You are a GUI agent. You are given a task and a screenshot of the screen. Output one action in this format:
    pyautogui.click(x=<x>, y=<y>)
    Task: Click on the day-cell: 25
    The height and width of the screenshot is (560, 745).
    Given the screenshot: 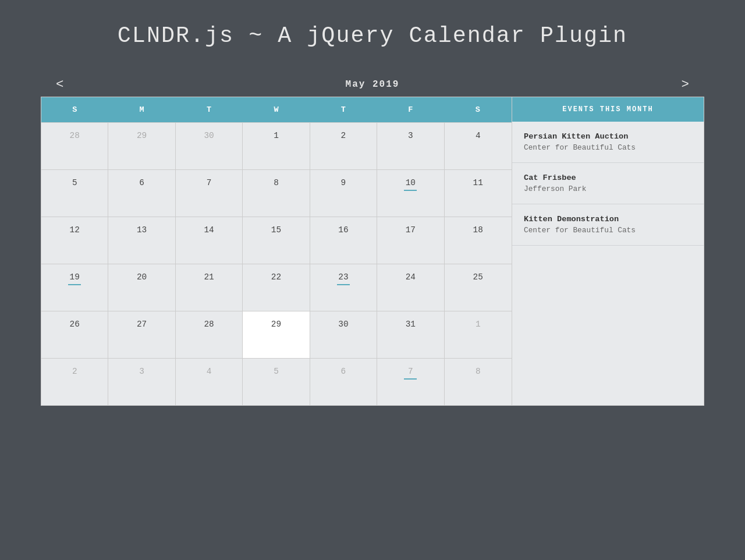 What is the action you would take?
    pyautogui.click(x=478, y=288)
    